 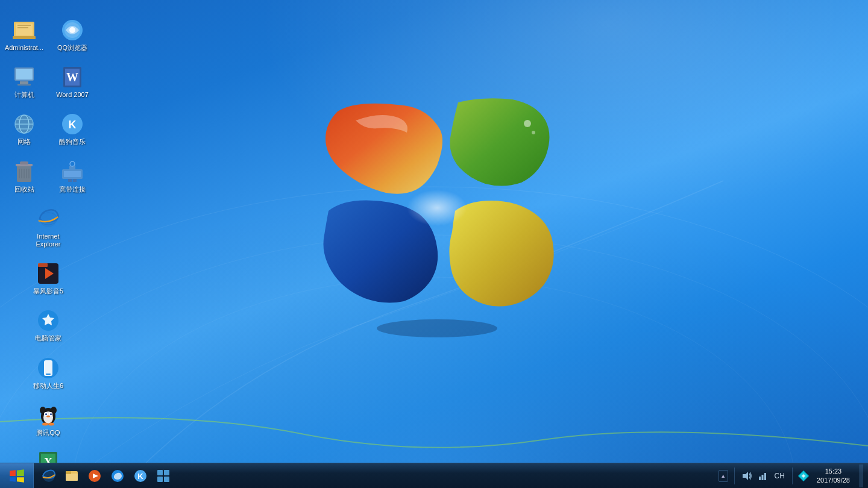 I want to click on administrator-icon, so click(x=24, y=30).